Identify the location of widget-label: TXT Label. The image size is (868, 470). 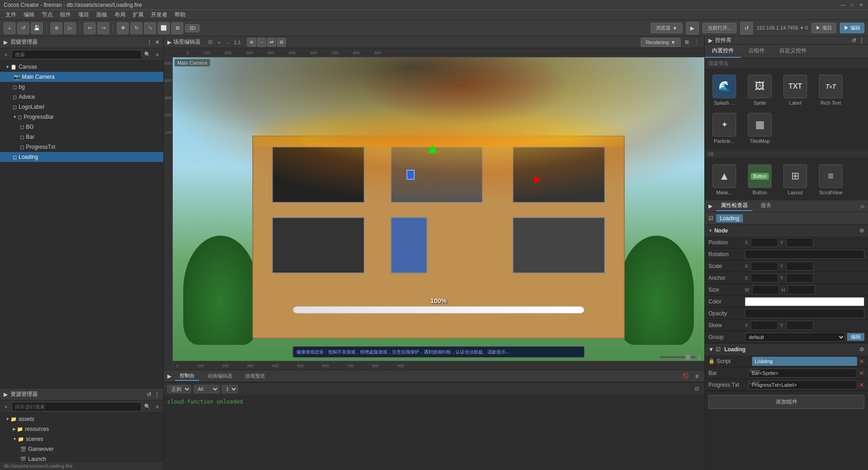
(795, 90).